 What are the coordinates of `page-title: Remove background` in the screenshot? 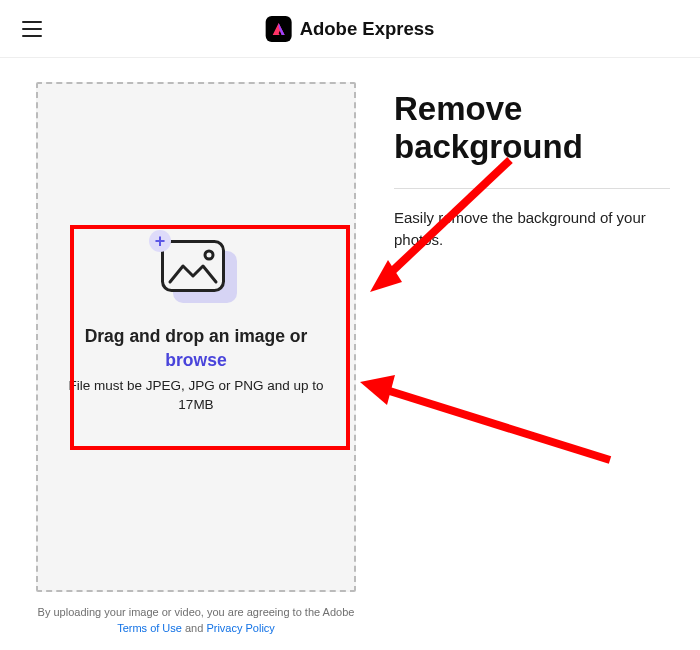 It's located at (532, 128).